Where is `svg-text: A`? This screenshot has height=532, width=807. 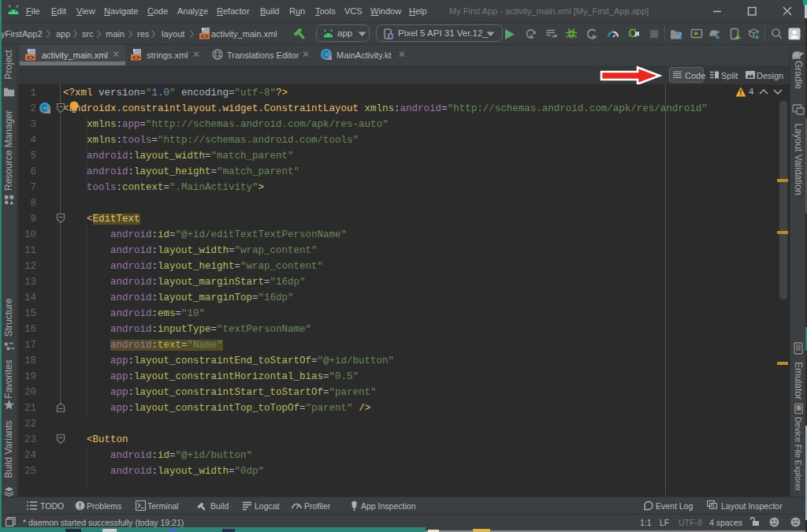 svg-text: A is located at coordinates (531, 36).